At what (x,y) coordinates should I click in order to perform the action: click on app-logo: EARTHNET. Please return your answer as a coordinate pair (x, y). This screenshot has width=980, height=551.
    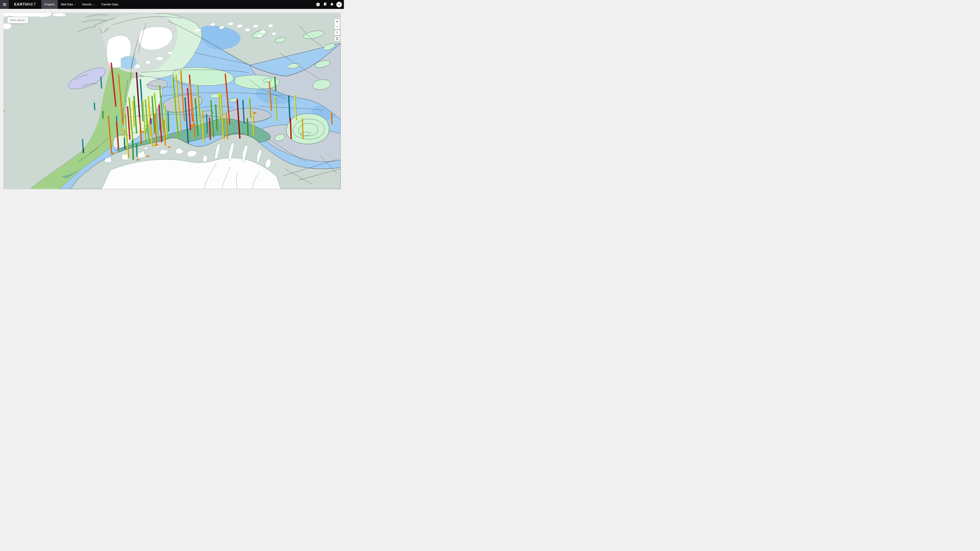
    Looking at the image, I should click on (25, 5).